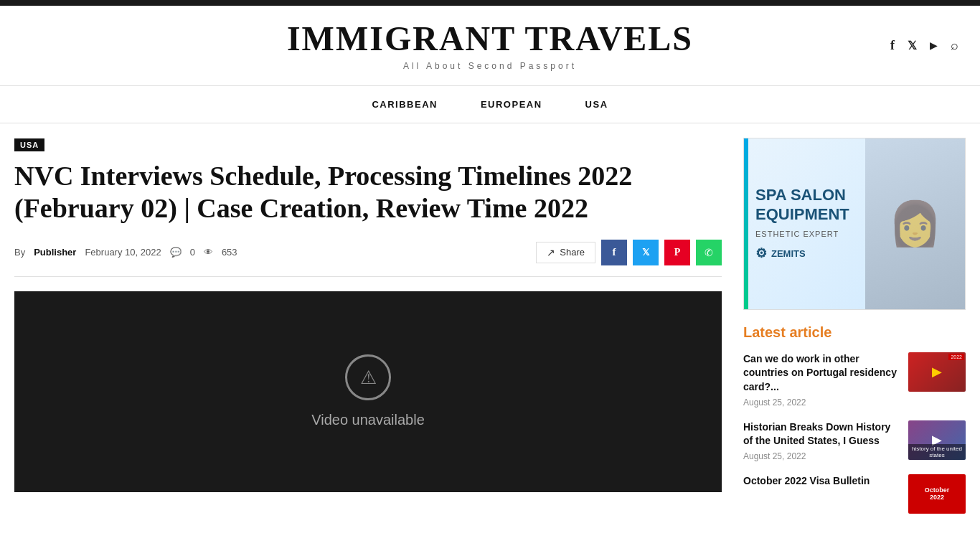 The width and height of the screenshot is (980, 551). What do you see at coordinates (551, 253) in the screenshot?
I see `share-icon: ↗` at bounding box center [551, 253].